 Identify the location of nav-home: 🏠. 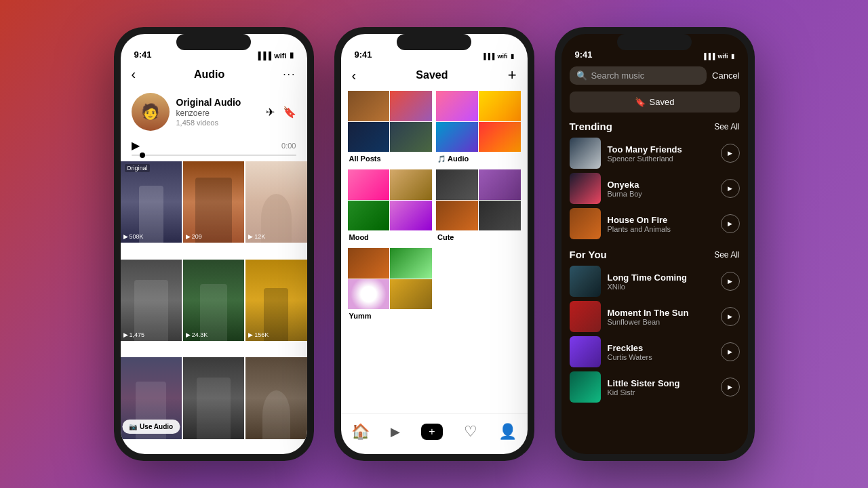
(361, 432).